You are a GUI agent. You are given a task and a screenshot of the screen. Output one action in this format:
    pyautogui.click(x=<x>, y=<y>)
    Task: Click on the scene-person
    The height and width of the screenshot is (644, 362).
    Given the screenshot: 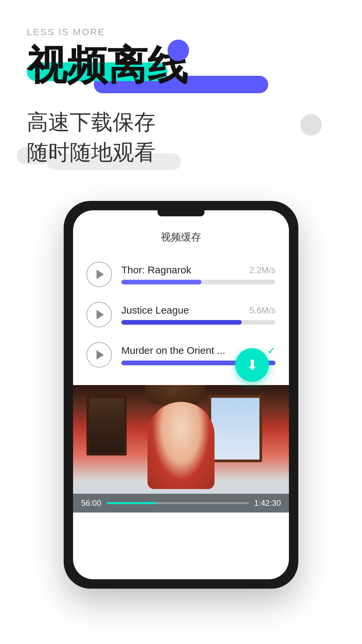 What is the action you would take?
    pyautogui.click(x=181, y=445)
    